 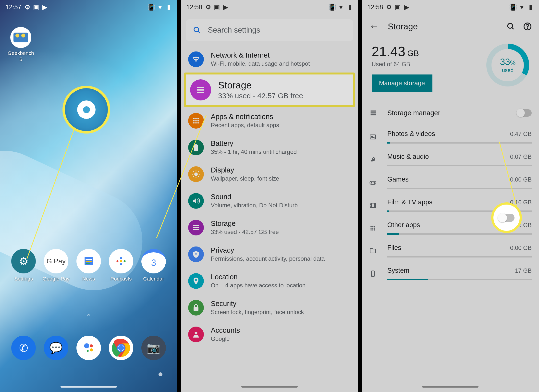 I want to click on messages-icon: 💬, so click(x=56, y=348).